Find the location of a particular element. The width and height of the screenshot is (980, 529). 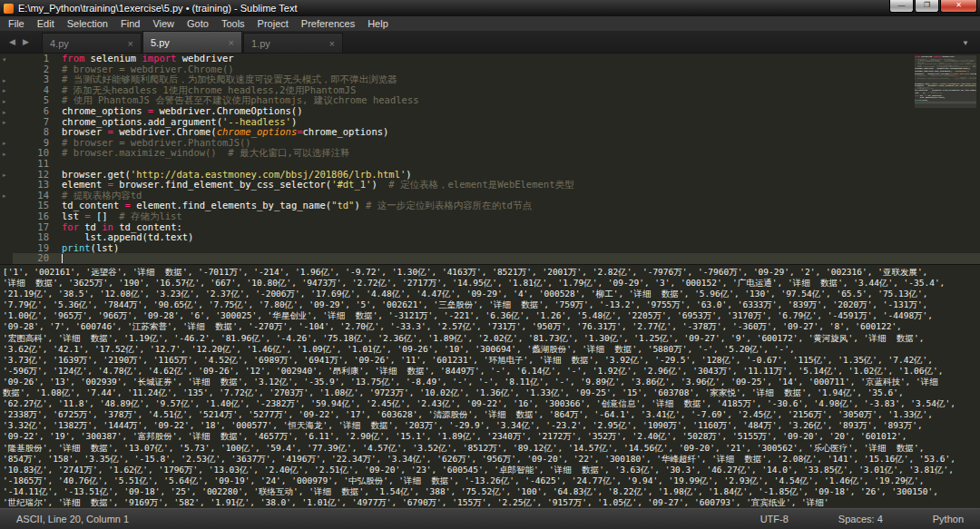

line-number: 13 is located at coordinates (37, 185).